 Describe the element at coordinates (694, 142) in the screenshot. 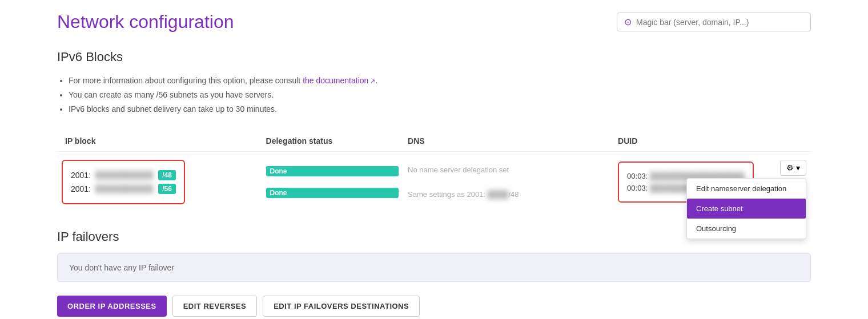

I see `col-header-duid: DUID` at that location.